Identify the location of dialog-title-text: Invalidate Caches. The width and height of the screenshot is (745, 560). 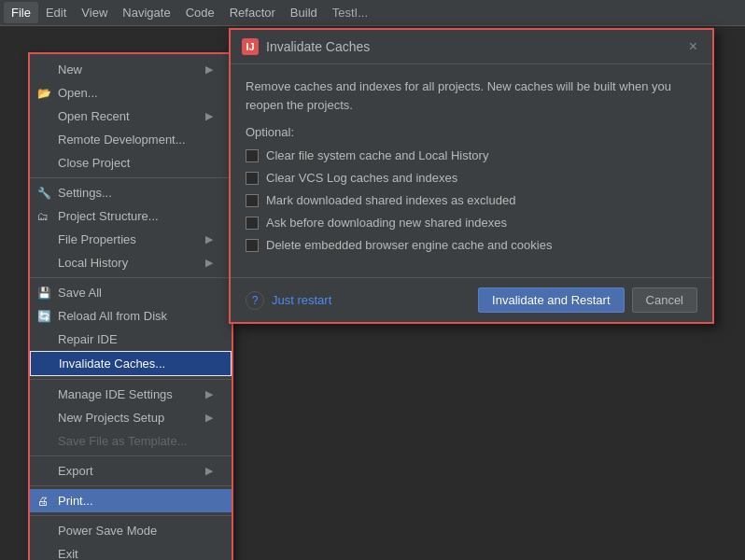
(317, 47).